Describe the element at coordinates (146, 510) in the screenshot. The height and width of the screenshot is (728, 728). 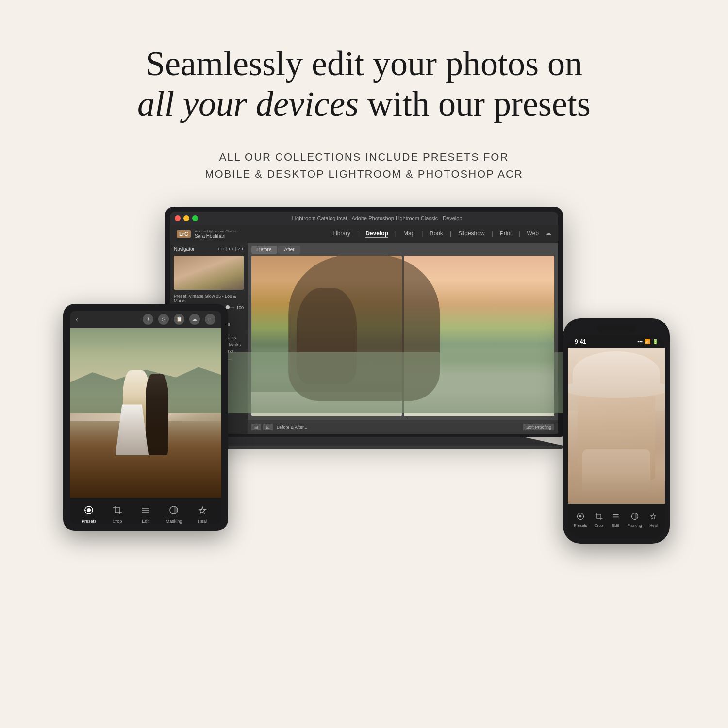
I see `edit-icon` at that location.